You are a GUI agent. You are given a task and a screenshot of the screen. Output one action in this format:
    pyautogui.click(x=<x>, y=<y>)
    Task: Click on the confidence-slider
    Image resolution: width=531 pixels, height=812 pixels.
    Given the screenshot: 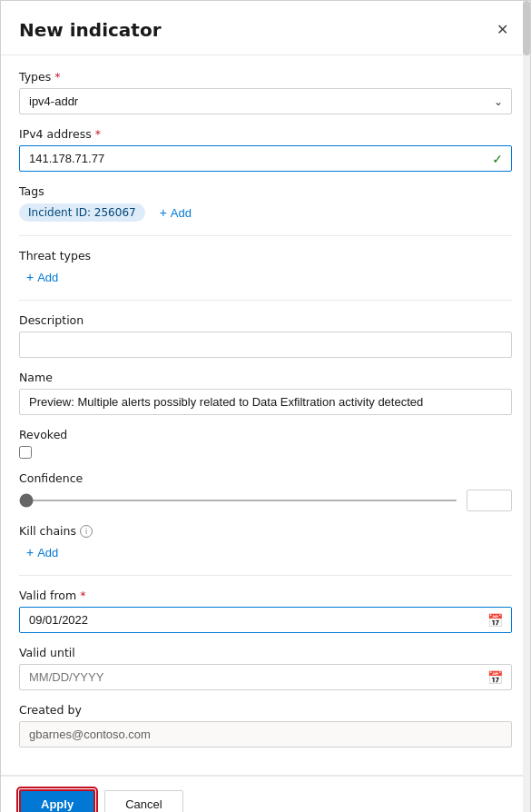 What is the action you would take?
    pyautogui.click(x=238, y=500)
    